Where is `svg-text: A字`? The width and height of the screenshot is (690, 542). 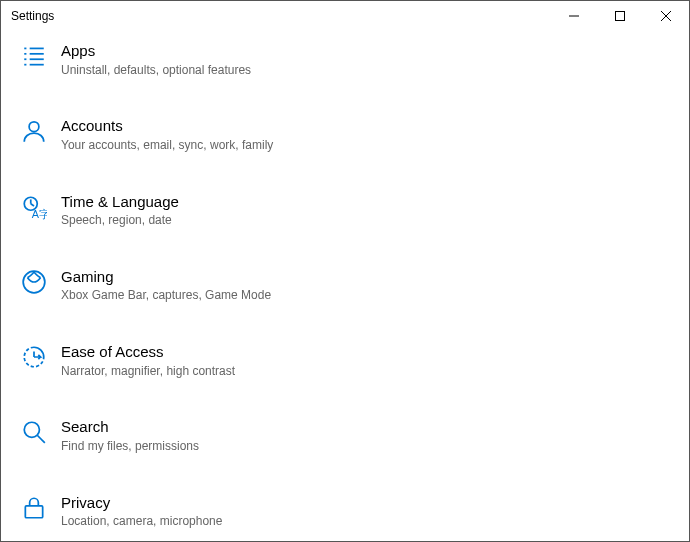
svg-text: A字 is located at coordinates (40, 213).